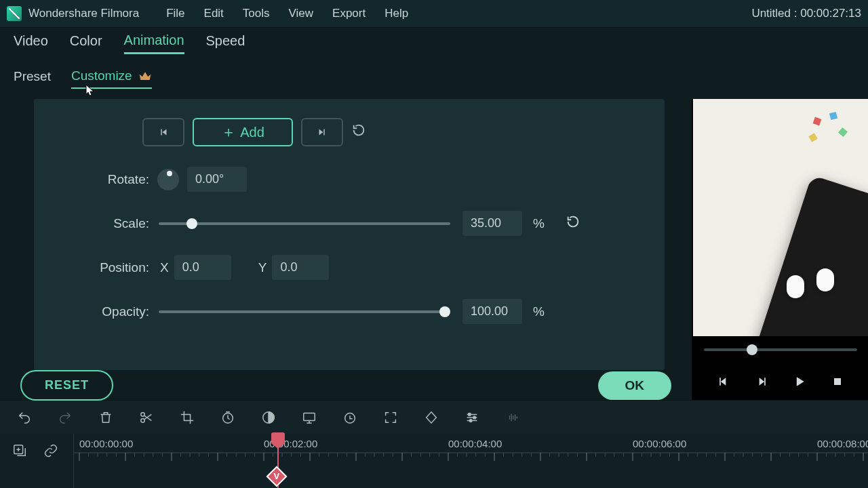  I want to click on menu-help: Help, so click(396, 14).